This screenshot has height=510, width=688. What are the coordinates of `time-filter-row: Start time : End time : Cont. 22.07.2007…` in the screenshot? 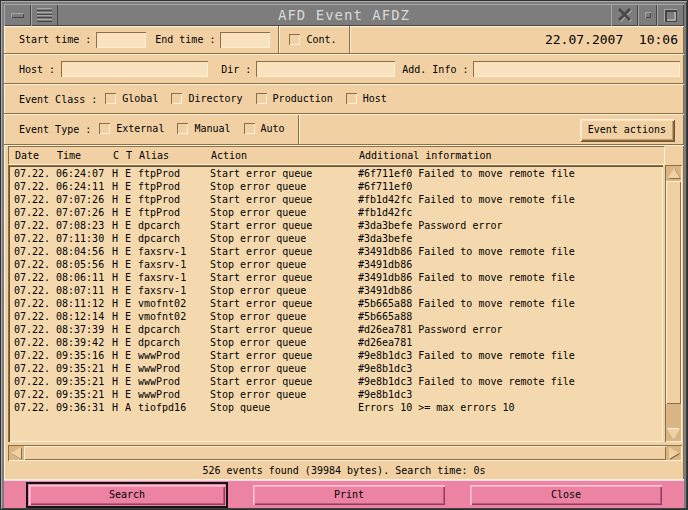 It's located at (344, 40).